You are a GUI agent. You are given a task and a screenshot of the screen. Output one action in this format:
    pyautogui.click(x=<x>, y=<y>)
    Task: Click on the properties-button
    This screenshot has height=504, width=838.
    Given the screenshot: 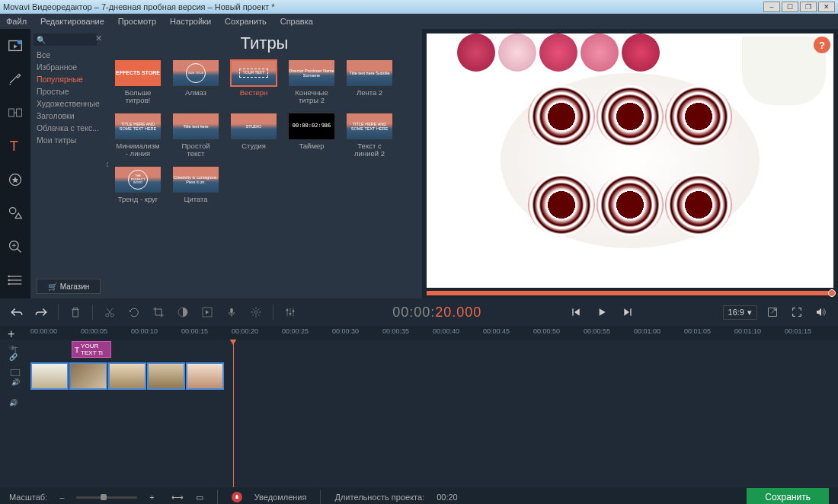 What is the action you would take?
    pyautogui.click(x=256, y=312)
    